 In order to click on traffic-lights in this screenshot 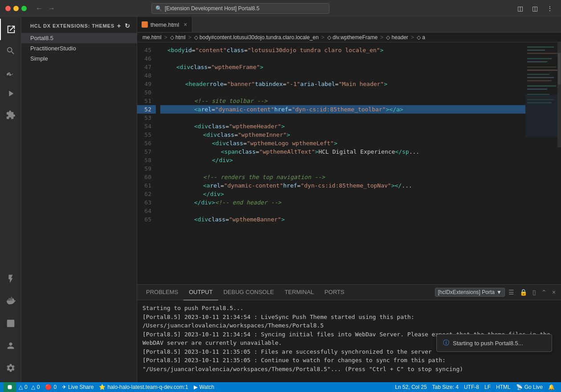, I will do `click(16, 8)`.